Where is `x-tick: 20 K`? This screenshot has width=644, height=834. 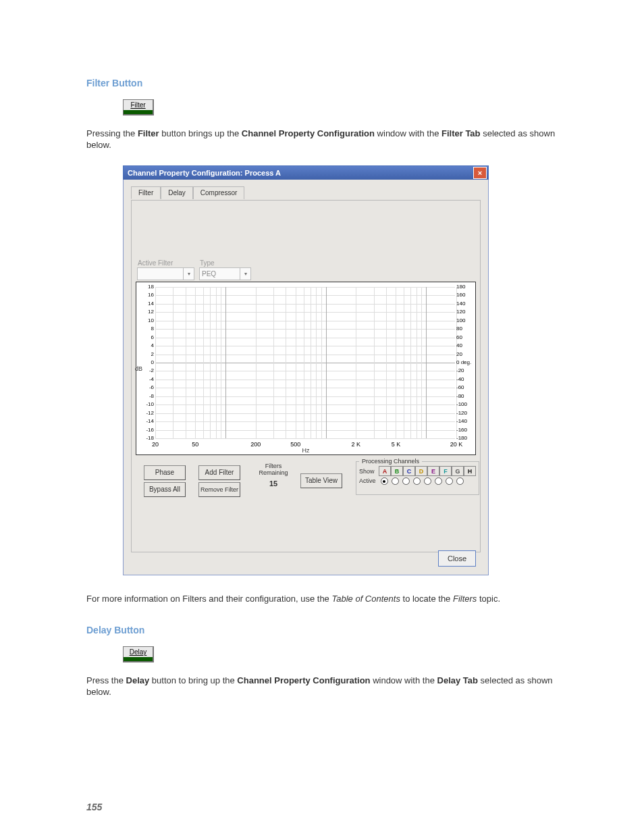
x-tick: 20 K is located at coordinates (456, 444).